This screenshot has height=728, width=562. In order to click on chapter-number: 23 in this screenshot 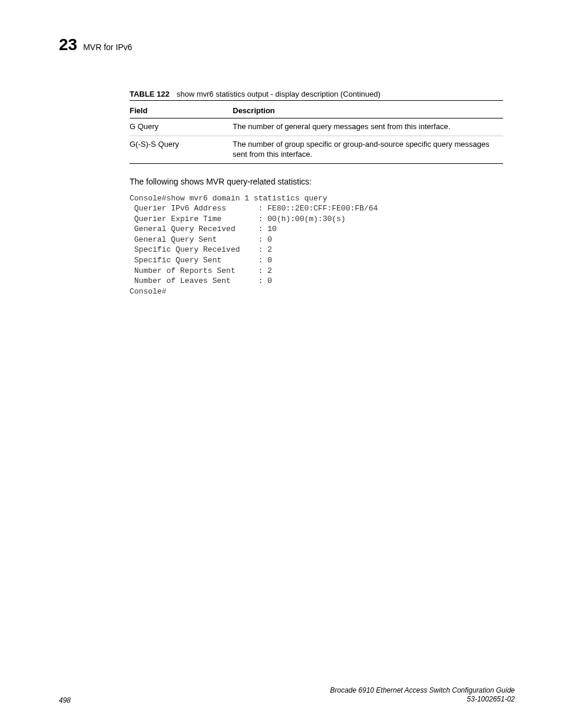, I will do `click(68, 45)`.